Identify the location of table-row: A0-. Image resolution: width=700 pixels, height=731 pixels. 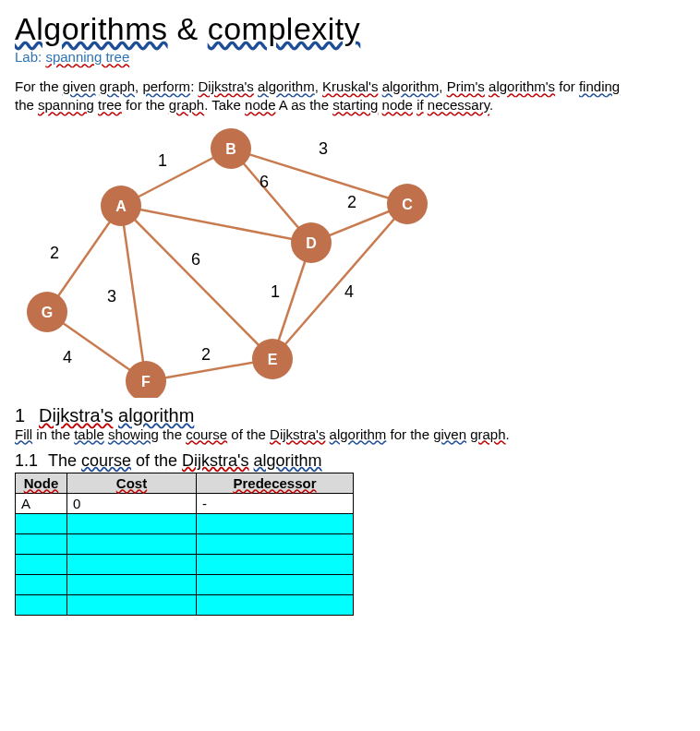
(185, 503).